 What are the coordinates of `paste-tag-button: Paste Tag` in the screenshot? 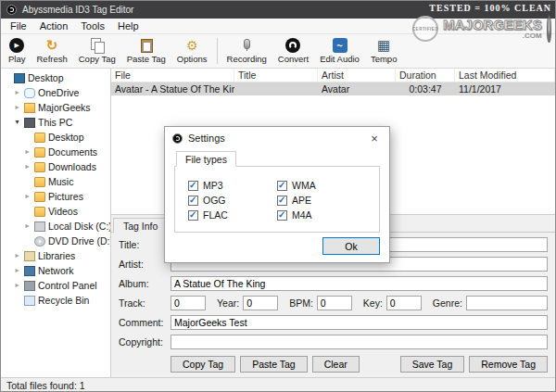 It's located at (274, 364).